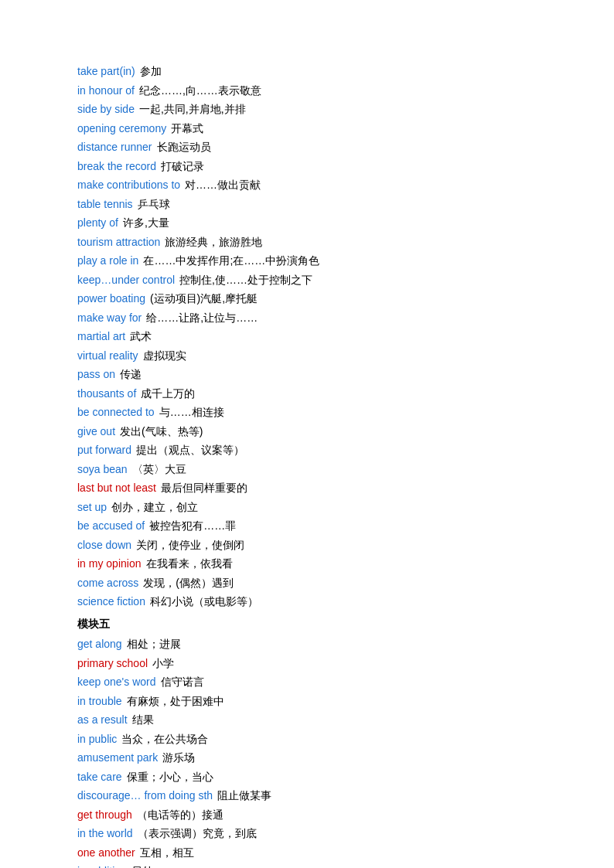 The image size is (614, 868). What do you see at coordinates (322, 374) in the screenshot?
I see `list-item: pass on传递` at bounding box center [322, 374].